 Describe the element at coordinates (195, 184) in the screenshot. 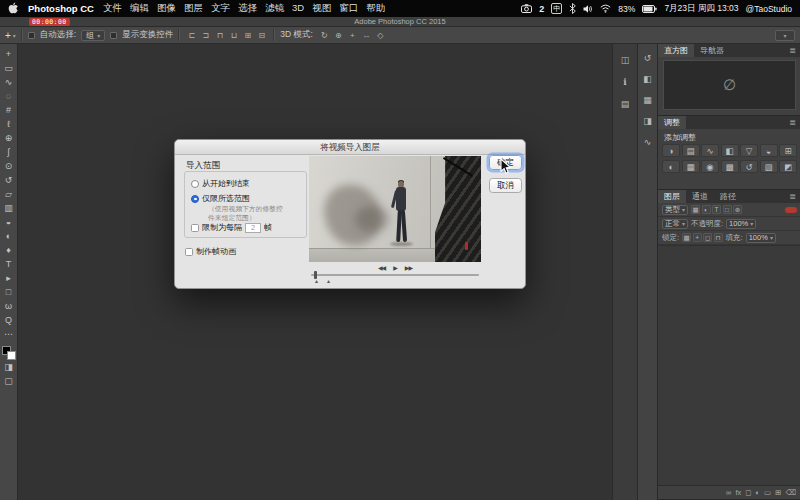

I see `radio-full-range` at that location.